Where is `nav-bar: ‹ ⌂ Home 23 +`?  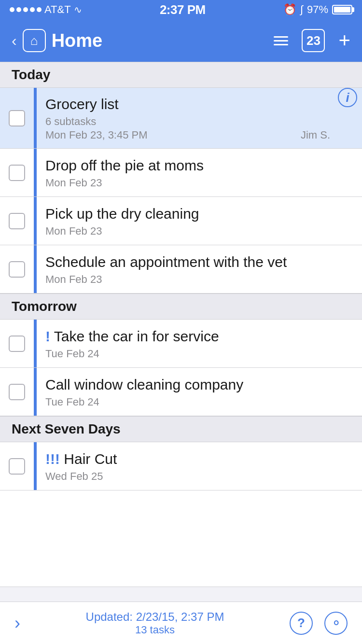 nav-bar: ‹ ⌂ Home 23 + is located at coordinates (181, 41).